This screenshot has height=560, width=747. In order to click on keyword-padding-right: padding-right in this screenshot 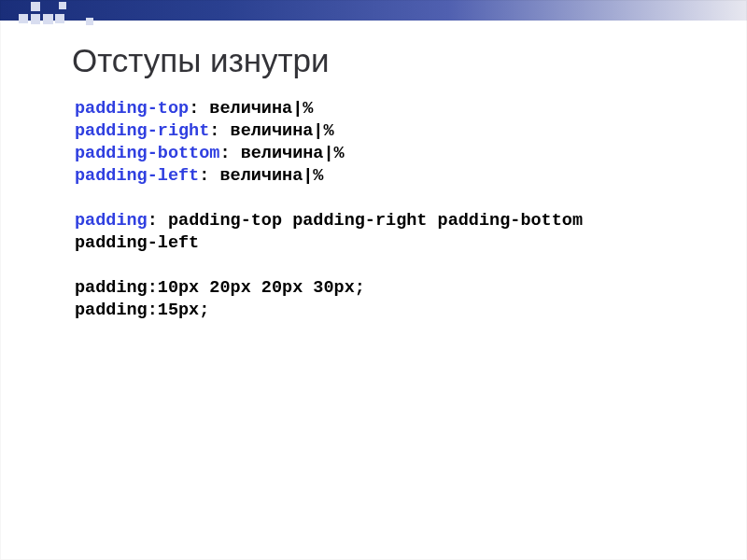, I will do `click(142, 131)`.